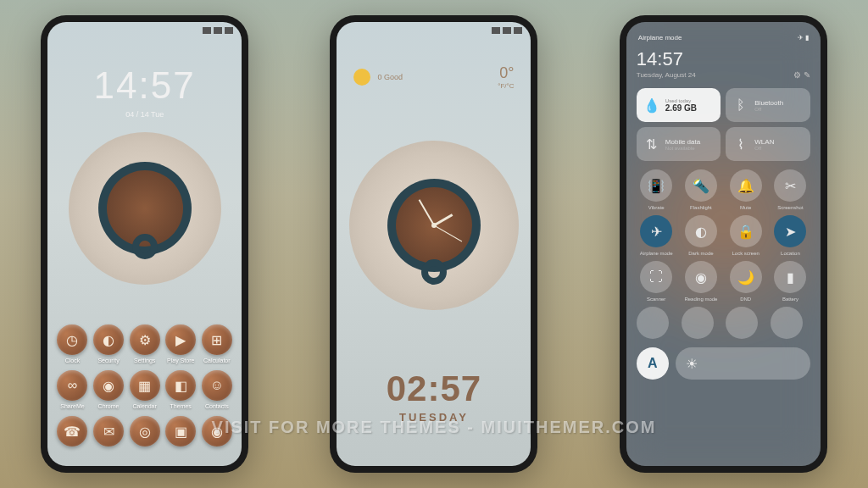 The width and height of the screenshot is (868, 488). What do you see at coordinates (682, 108) in the screenshot?
I see `data-usage-value: 2.69 GB` at bounding box center [682, 108].